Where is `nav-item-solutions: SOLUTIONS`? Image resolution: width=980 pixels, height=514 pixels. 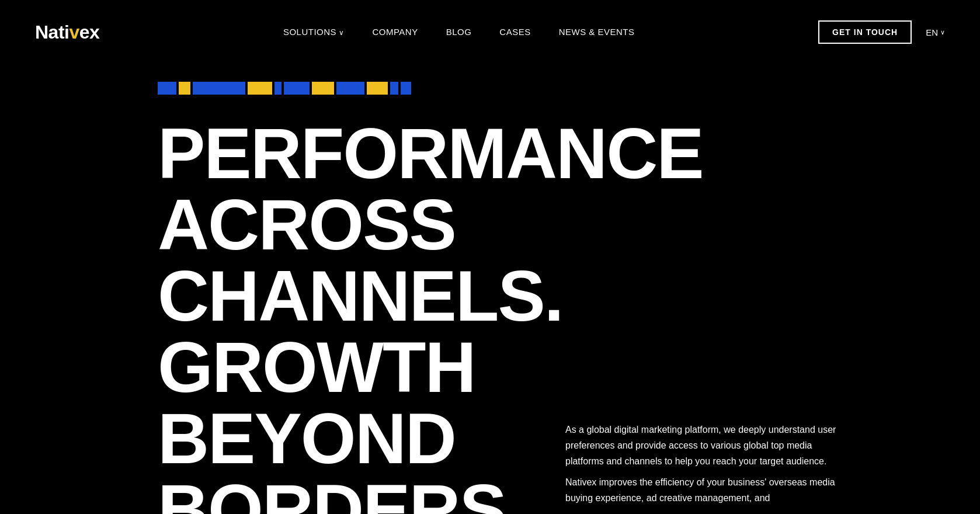 nav-item-solutions: SOLUTIONS is located at coordinates (314, 32).